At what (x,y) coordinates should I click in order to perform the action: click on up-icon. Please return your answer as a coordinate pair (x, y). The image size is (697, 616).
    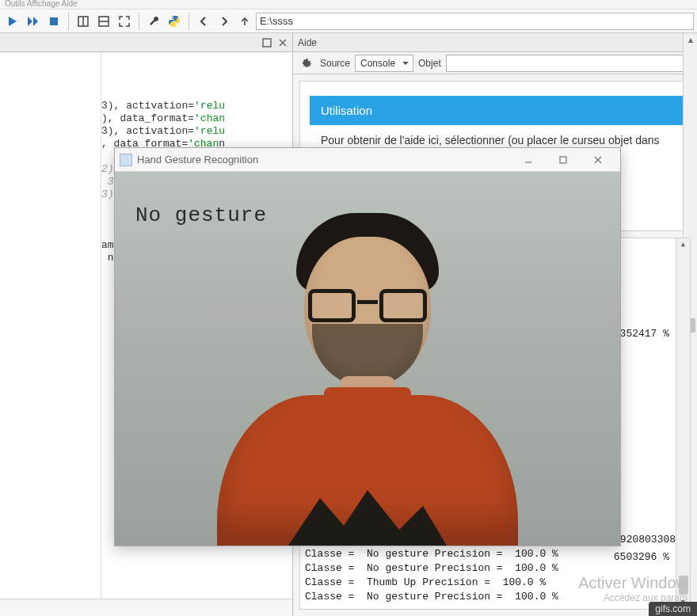
    Looking at the image, I should click on (245, 21).